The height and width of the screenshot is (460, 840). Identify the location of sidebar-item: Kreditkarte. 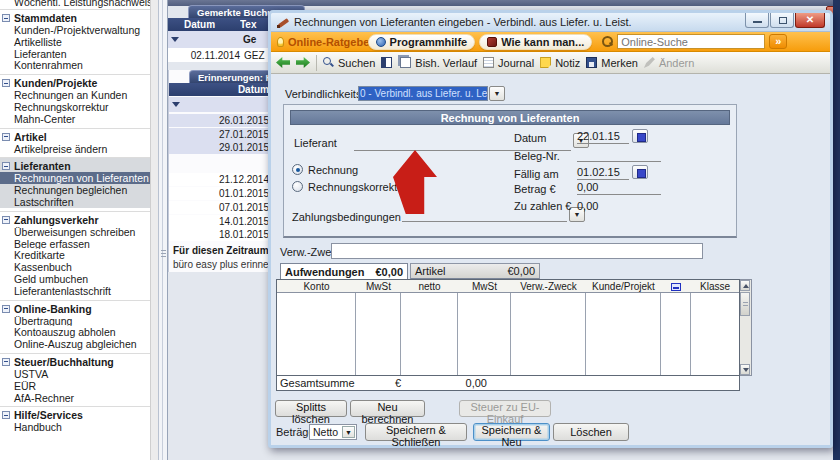
(75, 255).